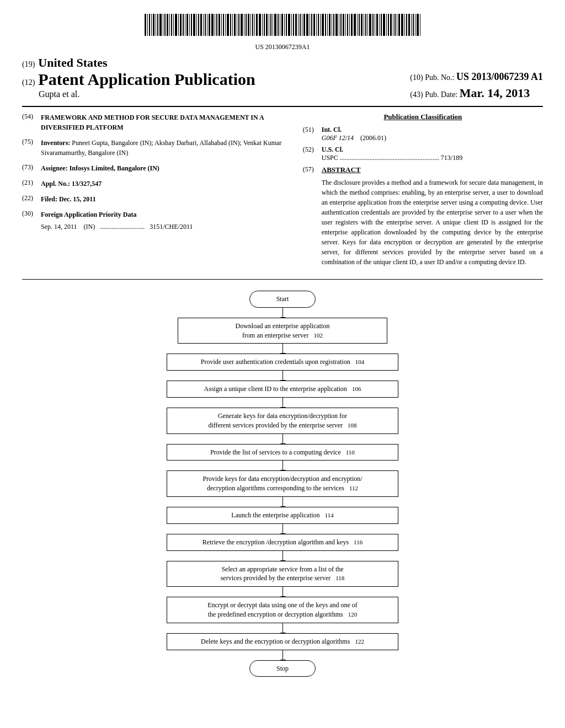 The height and width of the screenshot is (728, 565). I want to click on abstract-title: ABSTRACT, so click(433, 170).